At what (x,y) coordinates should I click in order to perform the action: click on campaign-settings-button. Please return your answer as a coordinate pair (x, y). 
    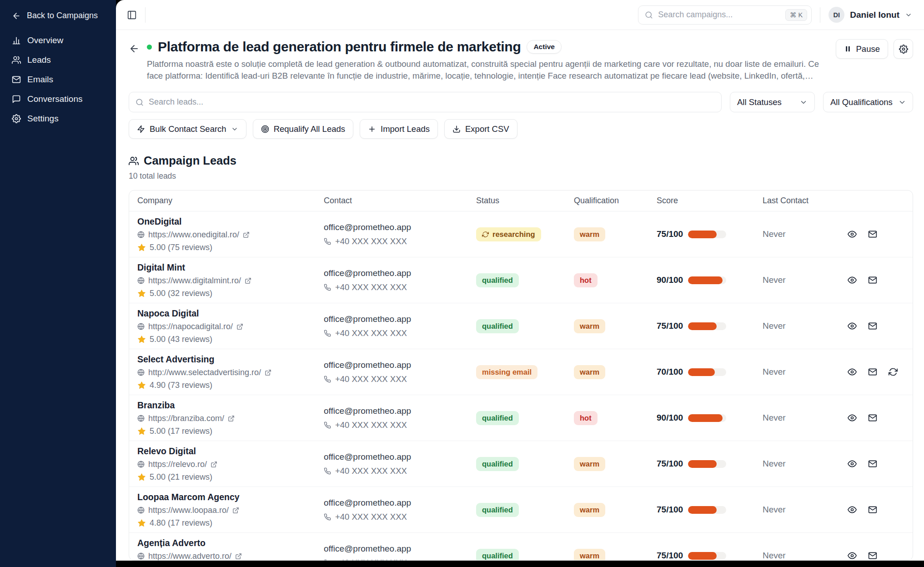
    Looking at the image, I should click on (903, 49).